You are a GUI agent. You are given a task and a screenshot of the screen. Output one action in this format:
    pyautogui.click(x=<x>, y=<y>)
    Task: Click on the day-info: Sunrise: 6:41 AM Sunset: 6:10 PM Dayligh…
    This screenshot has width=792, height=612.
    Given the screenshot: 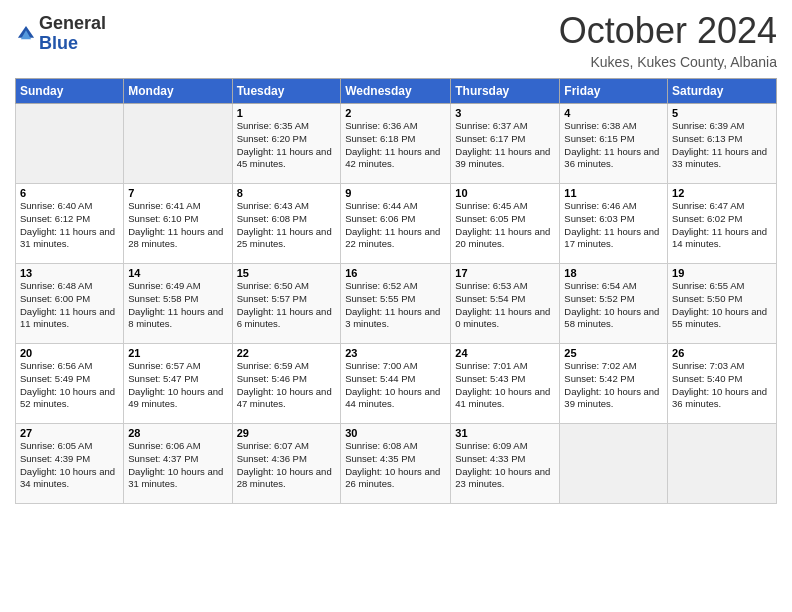 What is the action you would take?
    pyautogui.click(x=178, y=226)
    